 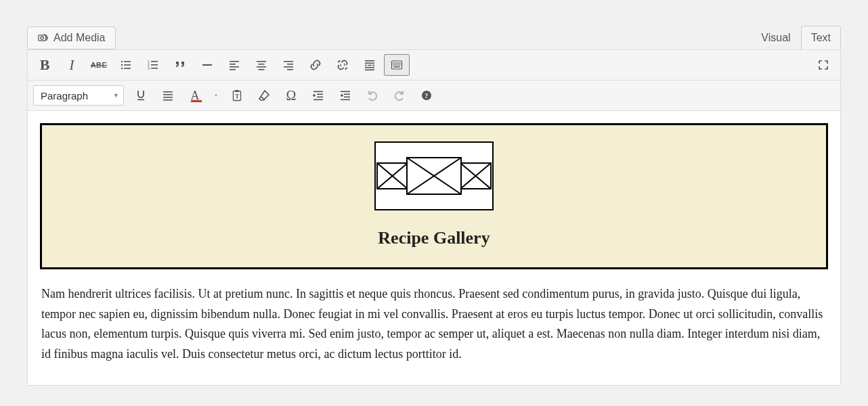 I want to click on eraser-icon, so click(x=264, y=95).